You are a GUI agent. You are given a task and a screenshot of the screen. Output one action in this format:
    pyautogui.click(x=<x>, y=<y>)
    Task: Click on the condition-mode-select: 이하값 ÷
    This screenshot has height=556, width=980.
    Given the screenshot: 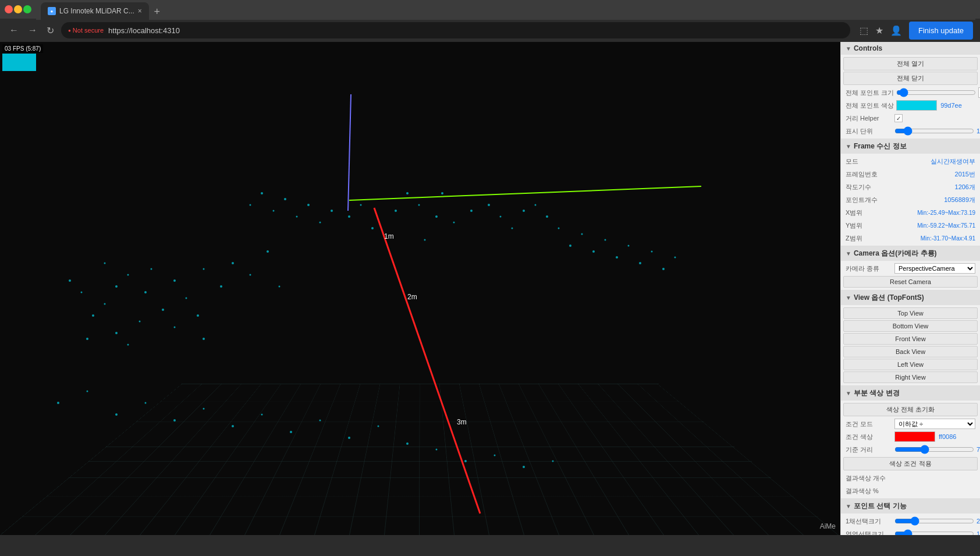 What is the action you would take?
    pyautogui.click(x=935, y=424)
    